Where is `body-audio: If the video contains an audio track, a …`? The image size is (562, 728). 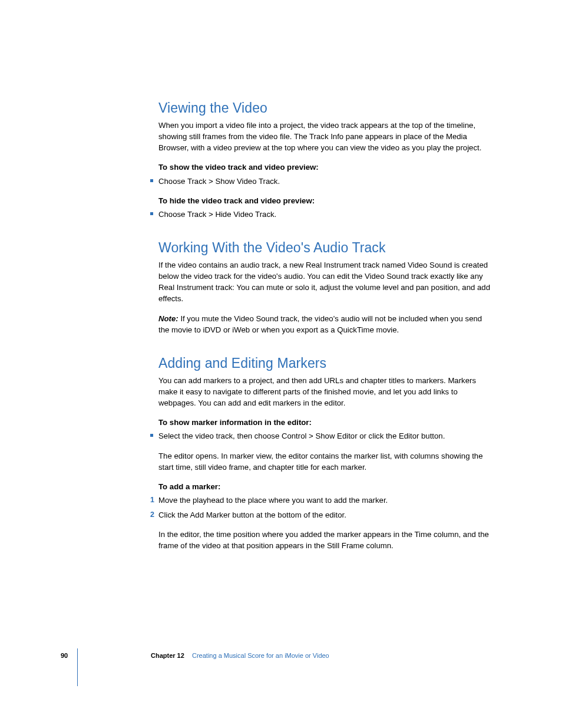 body-audio: If the video contains an audio track, a … is located at coordinates (326, 282).